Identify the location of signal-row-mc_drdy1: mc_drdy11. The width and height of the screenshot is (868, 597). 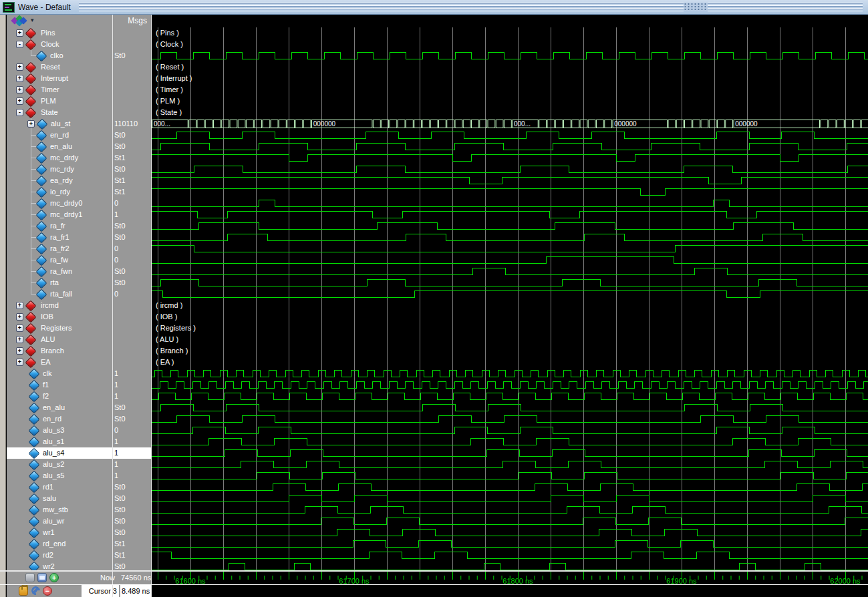
(79, 215).